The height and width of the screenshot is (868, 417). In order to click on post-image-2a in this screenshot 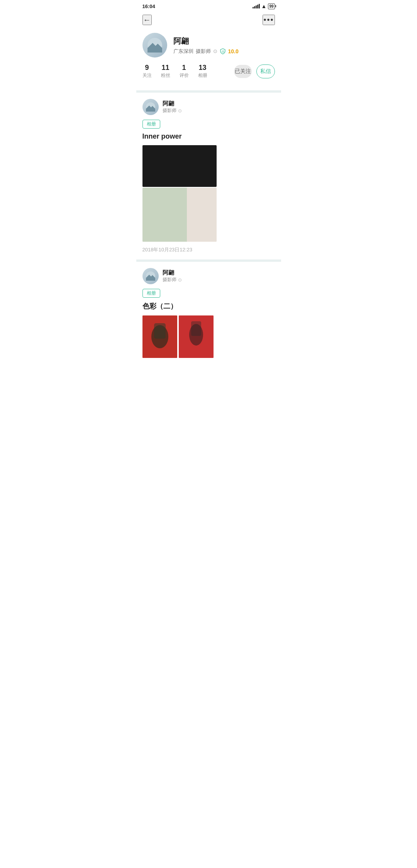, I will do `click(160, 337)`.